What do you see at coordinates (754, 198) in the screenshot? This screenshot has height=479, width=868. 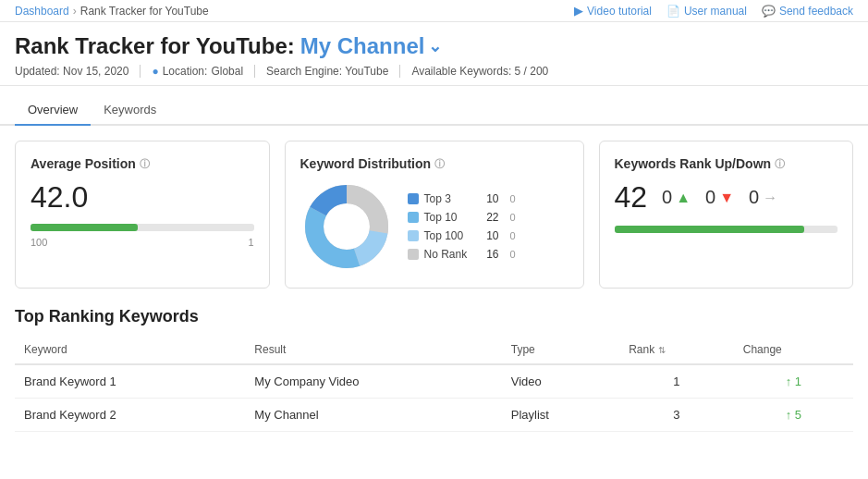 I see `rank-same-value: 0` at bounding box center [754, 198].